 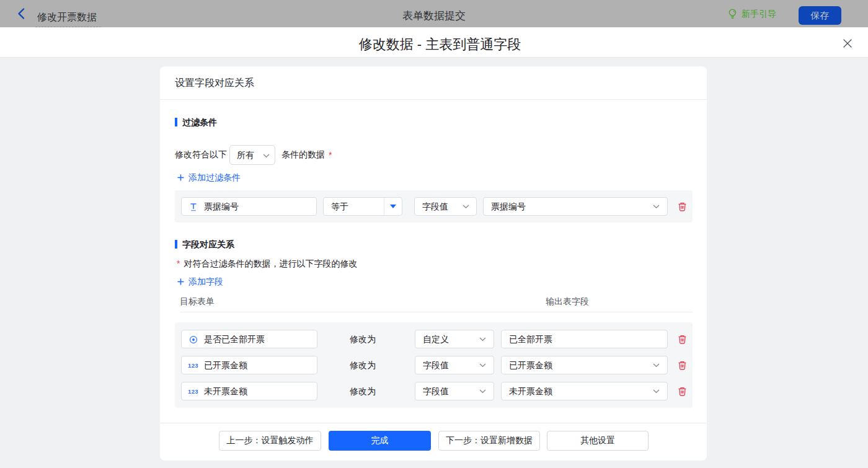 I want to click on caret-down-icon, so click(x=393, y=206).